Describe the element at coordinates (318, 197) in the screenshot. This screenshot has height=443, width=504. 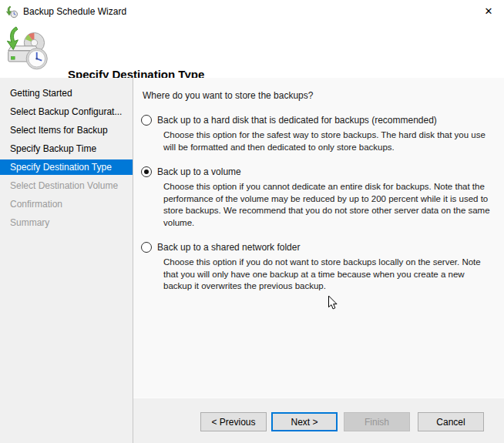
I see `option-volume: Back up to a volume Choose this option i…` at that location.